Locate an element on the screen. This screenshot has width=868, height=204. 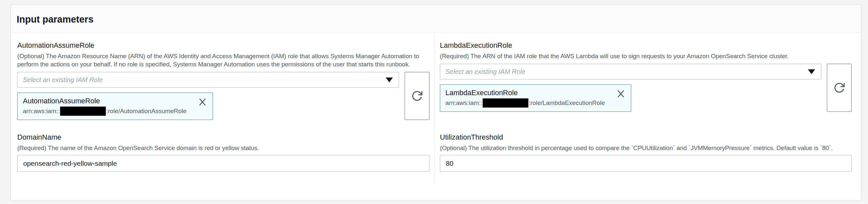
refresh-lambda-role-button is located at coordinates (839, 88).